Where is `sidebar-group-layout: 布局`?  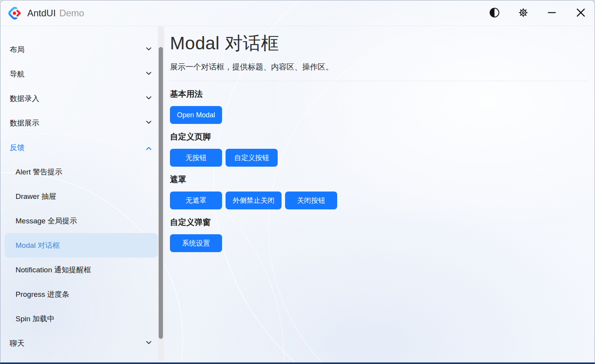 sidebar-group-layout: 布局 is located at coordinates (79, 50).